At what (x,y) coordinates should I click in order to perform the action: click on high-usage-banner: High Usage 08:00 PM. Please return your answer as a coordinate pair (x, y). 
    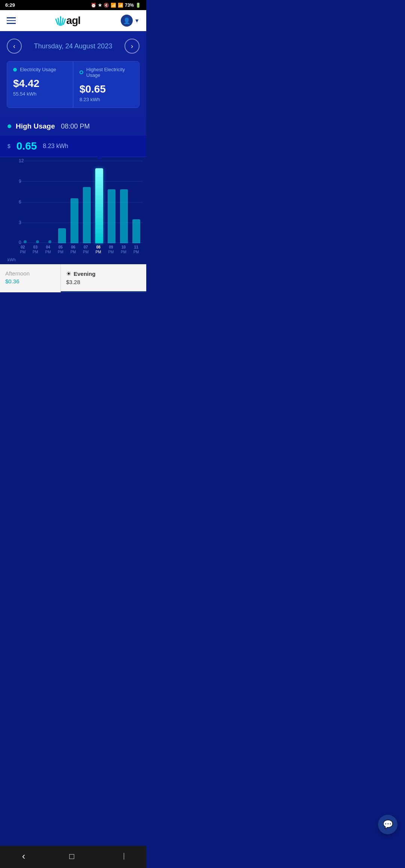
    Looking at the image, I should click on (73, 126).